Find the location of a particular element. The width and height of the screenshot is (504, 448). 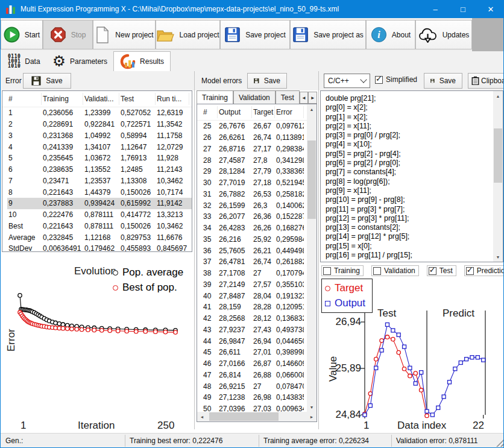

scroll-left-icon: ◄ is located at coordinates (202, 417).